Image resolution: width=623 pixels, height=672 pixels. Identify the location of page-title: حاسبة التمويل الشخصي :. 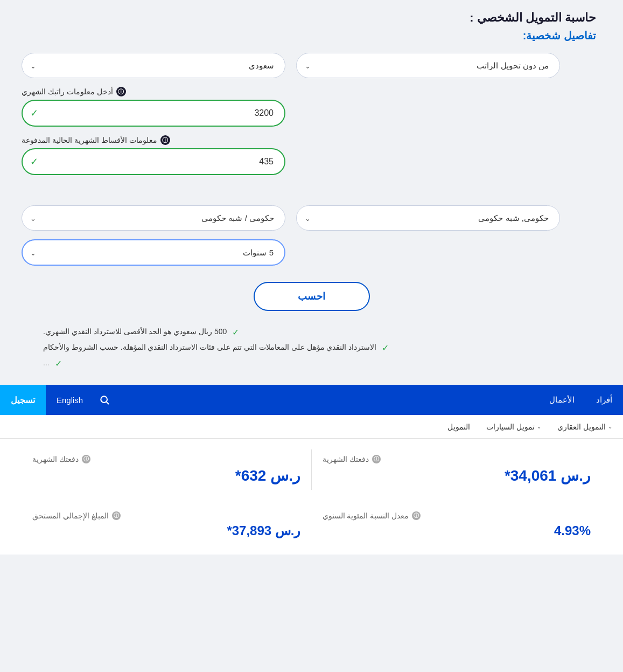
(311, 18).